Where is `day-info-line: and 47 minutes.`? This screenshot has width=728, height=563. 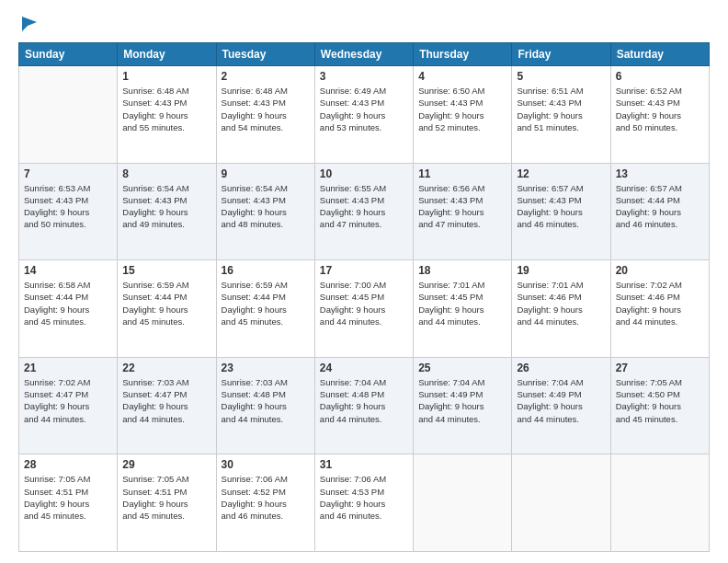
day-info-line: and 47 minutes. is located at coordinates (351, 224).